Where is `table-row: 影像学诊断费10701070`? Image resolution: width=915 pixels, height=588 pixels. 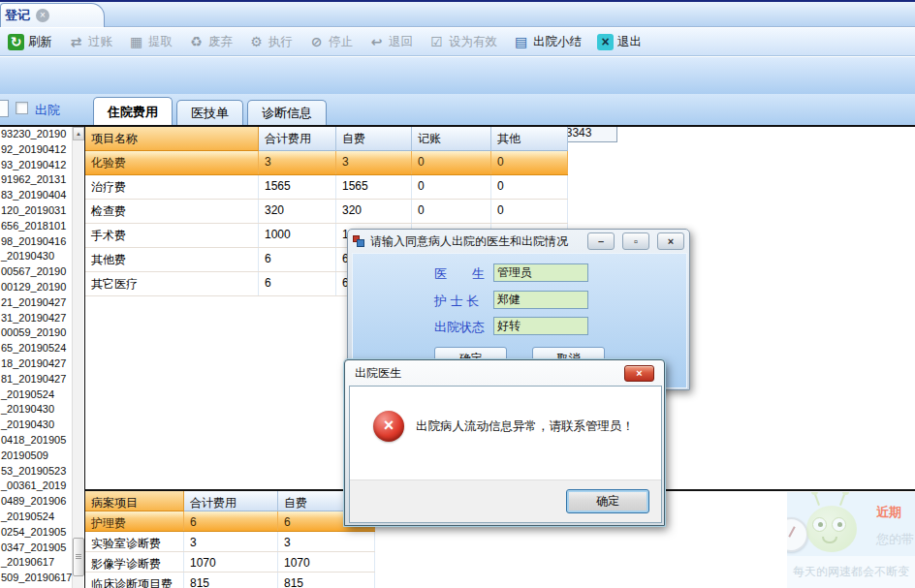
table-row: 影像学诊断费10701070 is located at coordinates (231, 562).